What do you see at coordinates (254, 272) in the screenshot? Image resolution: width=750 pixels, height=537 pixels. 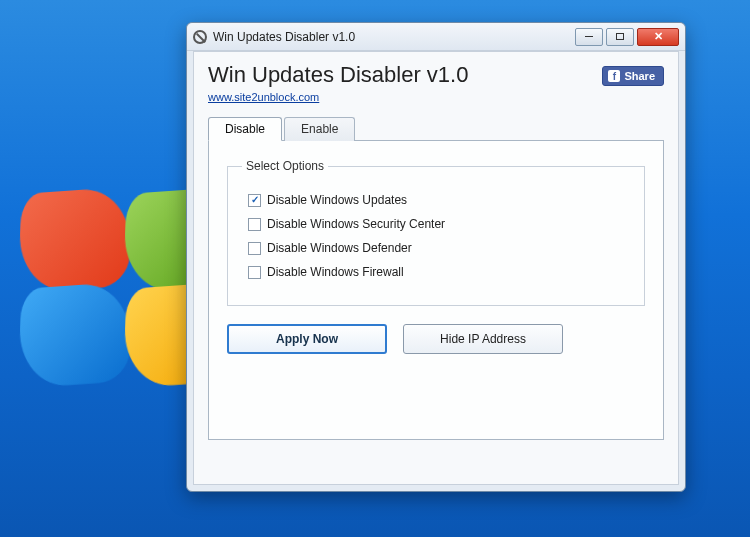 I see `checkbox-disable-firewall` at bounding box center [254, 272].